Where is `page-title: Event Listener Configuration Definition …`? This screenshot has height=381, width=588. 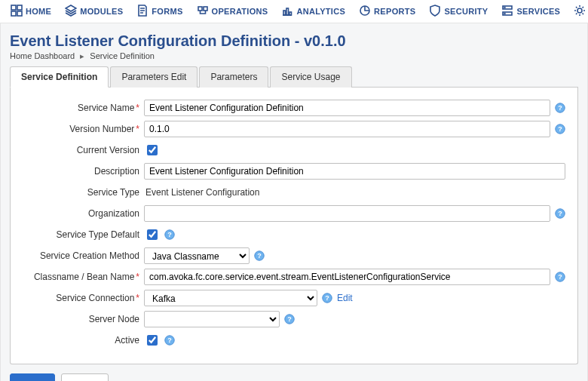
page-title: Event Listener Configuration Definition … is located at coordinates (294, 41).